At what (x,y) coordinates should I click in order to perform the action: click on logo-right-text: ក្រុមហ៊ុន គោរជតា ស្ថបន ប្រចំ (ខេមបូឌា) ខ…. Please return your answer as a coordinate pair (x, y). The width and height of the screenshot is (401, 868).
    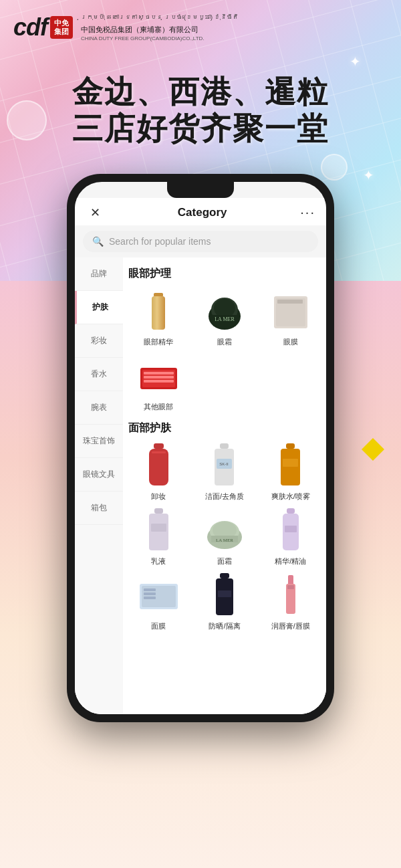
    Looking at the image, I should click on (160, 28).